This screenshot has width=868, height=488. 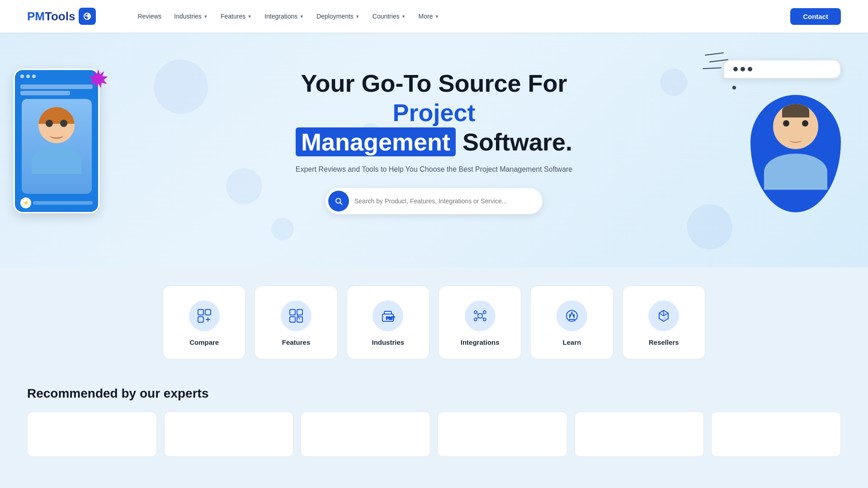 I want to click on hero-headline: Your Go-To Source For Project Management…, so click(x=434, y=113).